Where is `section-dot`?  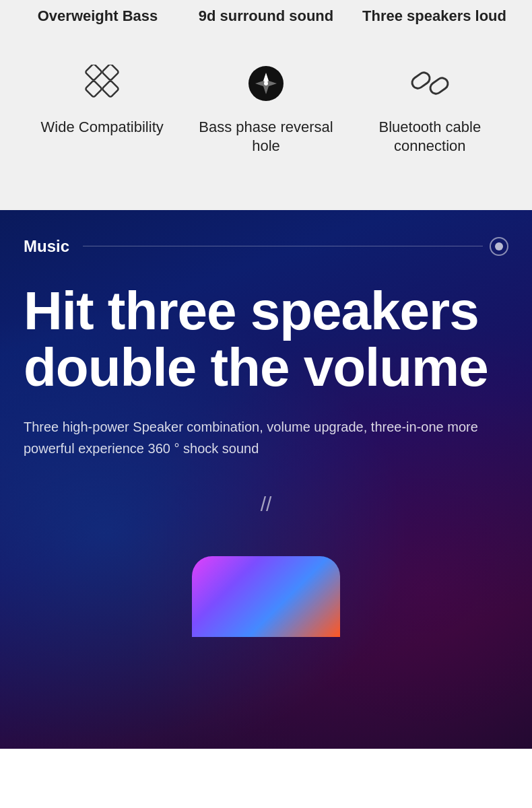 section-dot is located at coordinates (499, 246).